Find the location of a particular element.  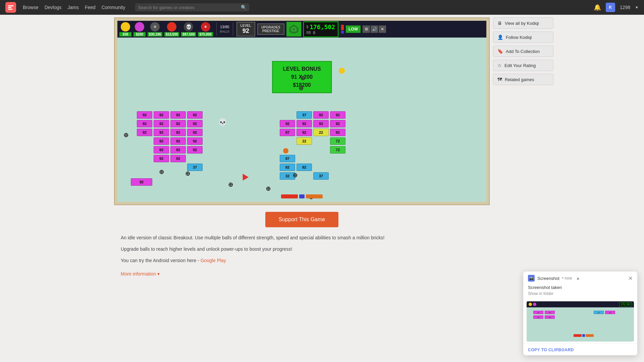

preview-money: 176,502 is located at coordinates (626, 304).